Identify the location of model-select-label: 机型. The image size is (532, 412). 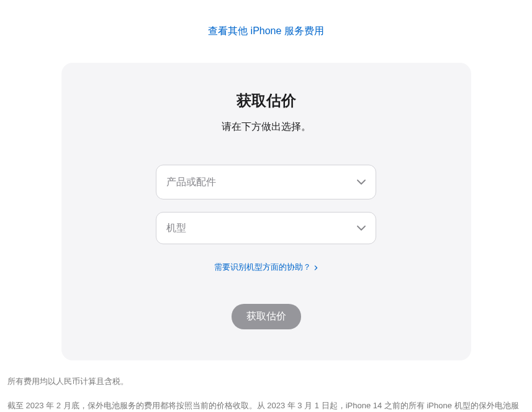
(176, 229).